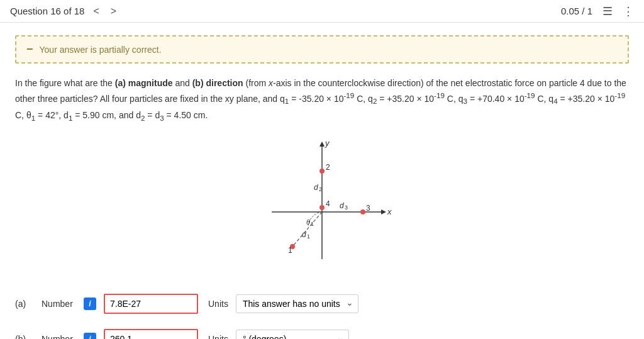 The width and height of the screenshot is (644, 339). What do you see at coordinates (25, 304) in the screenshot?
I see `row-a-label: (a)` at bounding box center [25, 304].